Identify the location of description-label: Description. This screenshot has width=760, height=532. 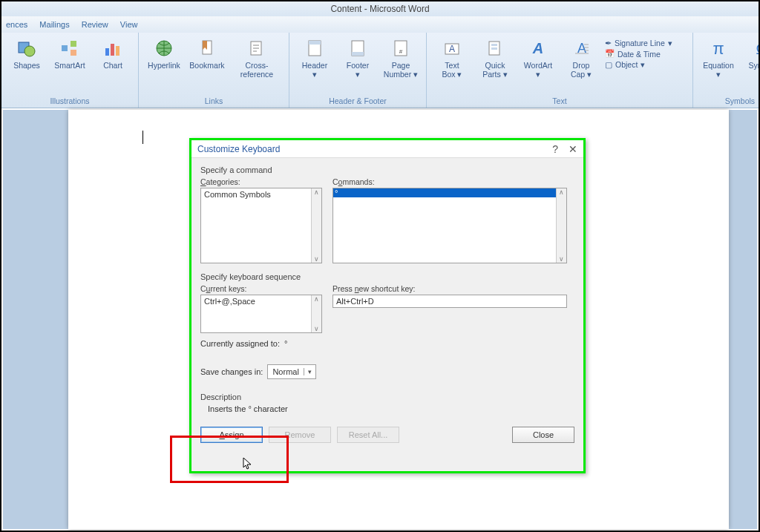
(387, 397).